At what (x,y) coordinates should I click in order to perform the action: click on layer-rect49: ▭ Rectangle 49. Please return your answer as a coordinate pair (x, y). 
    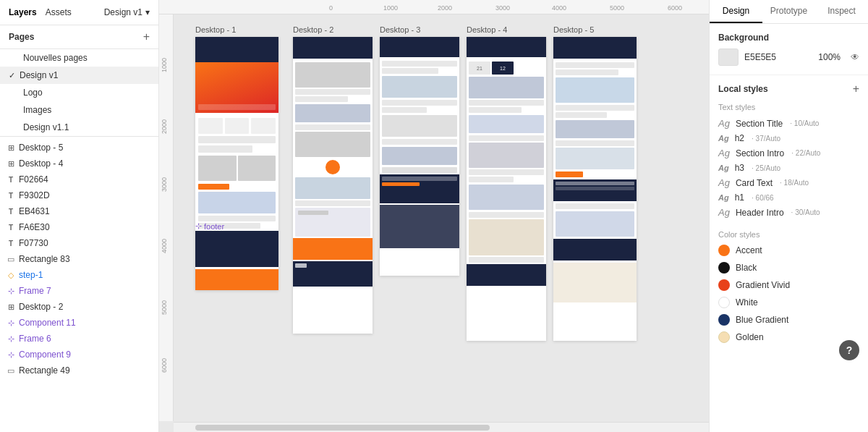
    Looking at the image, I should click on (80, 370).